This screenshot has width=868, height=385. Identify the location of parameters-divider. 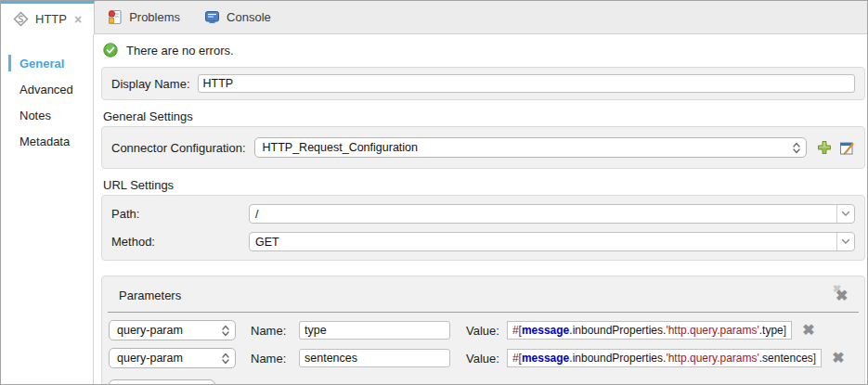
(483, 312).